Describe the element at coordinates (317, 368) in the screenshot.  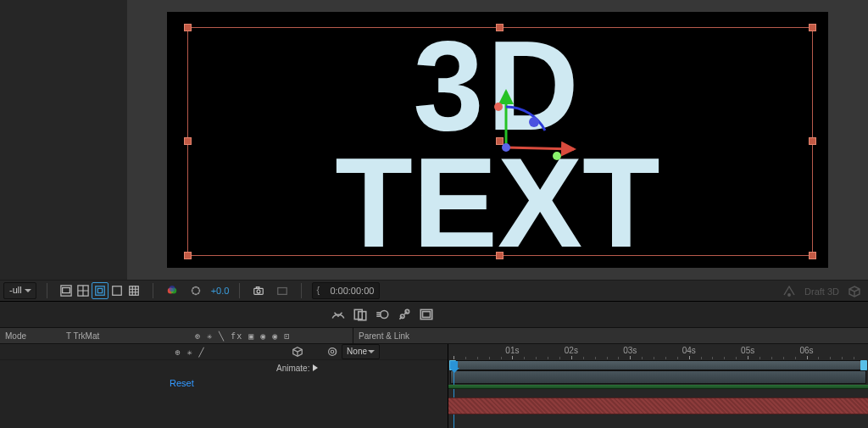
I see `animate-menu-icon` at that location.